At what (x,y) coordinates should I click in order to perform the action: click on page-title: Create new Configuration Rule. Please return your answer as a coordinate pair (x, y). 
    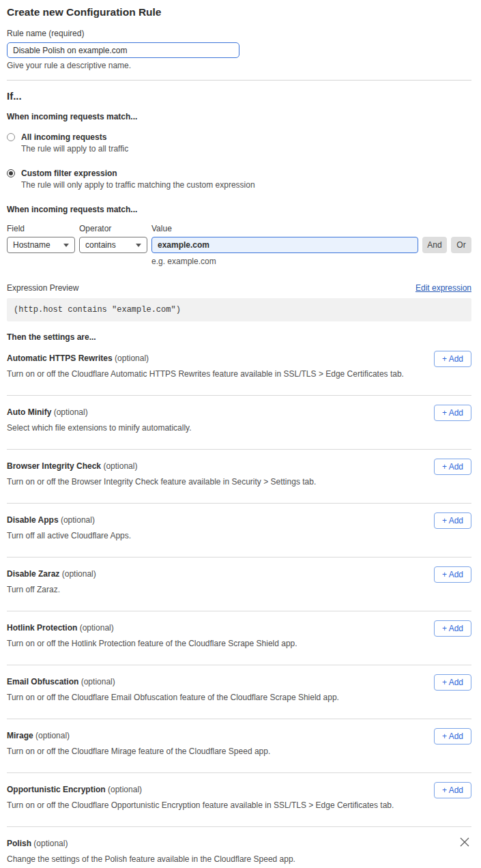
    Looking at the image, I should click on (239, 12).